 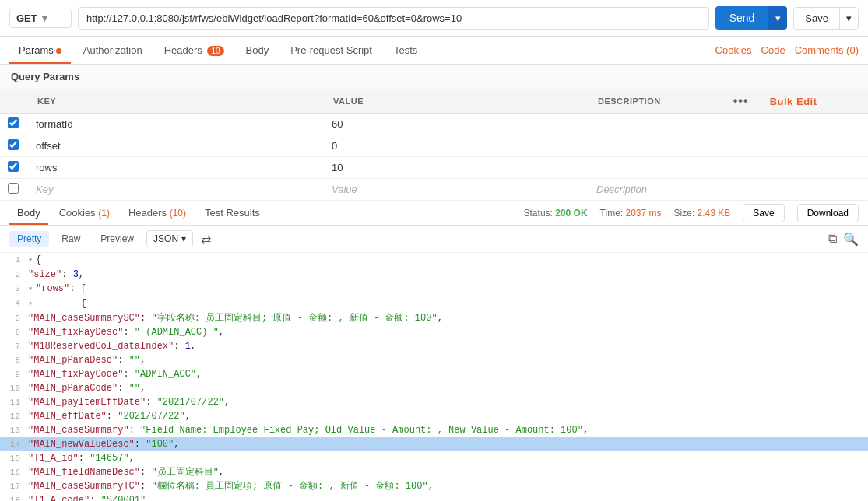 I want to click on save-button-group: Save ▾, so click(x=826, y=19).